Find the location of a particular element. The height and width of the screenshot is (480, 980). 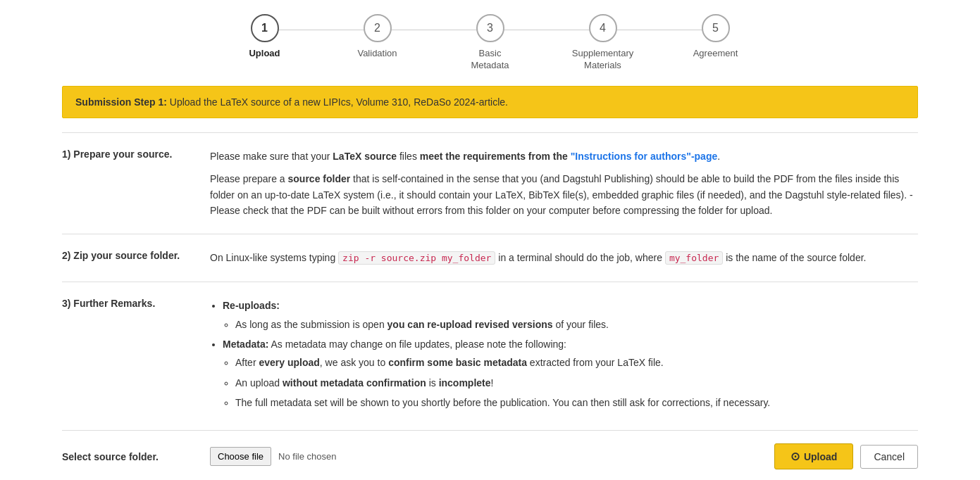

zip-para: On Linux-like systems typing zip -r sour… is located at coordinates (564, 258).